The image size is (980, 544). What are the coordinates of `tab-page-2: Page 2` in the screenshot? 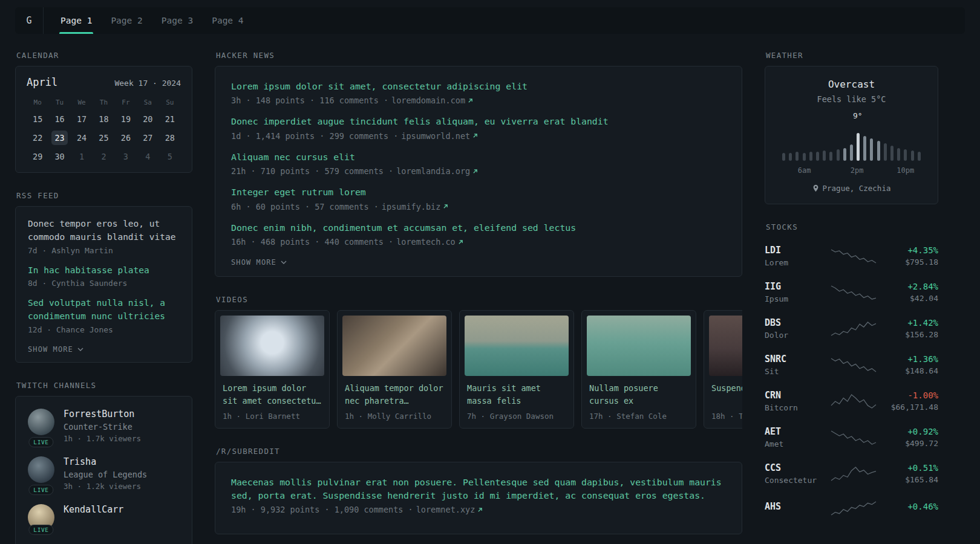 It's located at (126, 21).